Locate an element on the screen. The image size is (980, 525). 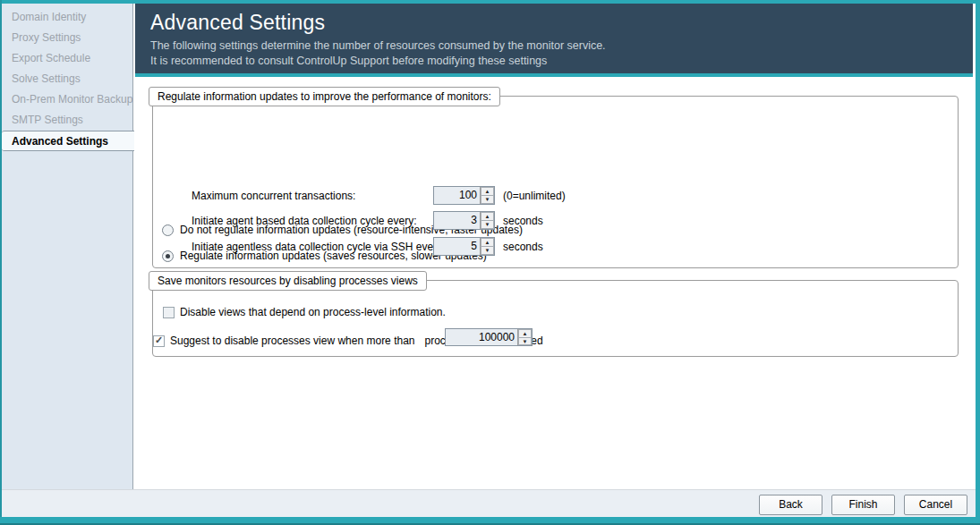
page-title: Advanced Settings is located at coordinates (562, 23).